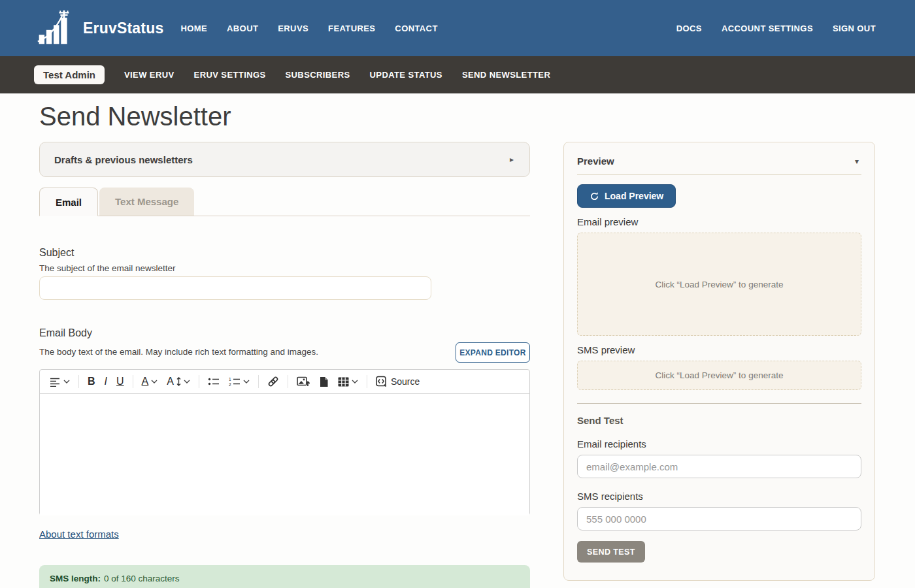 This screenshot has height=588, width=915. What do you see at coordinates (719, 519) in the screenshot?
I see `sms-recipients-input` at bounding box center [719, 519].